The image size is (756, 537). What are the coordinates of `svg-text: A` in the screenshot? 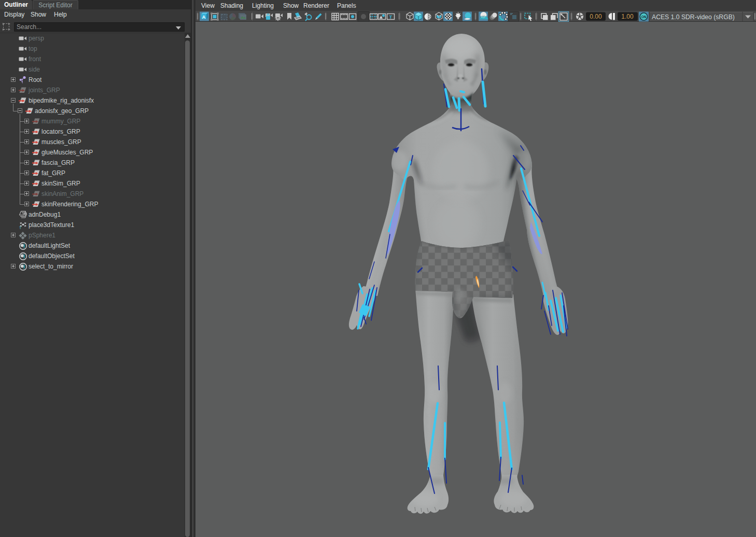 It's located at (204, 17).